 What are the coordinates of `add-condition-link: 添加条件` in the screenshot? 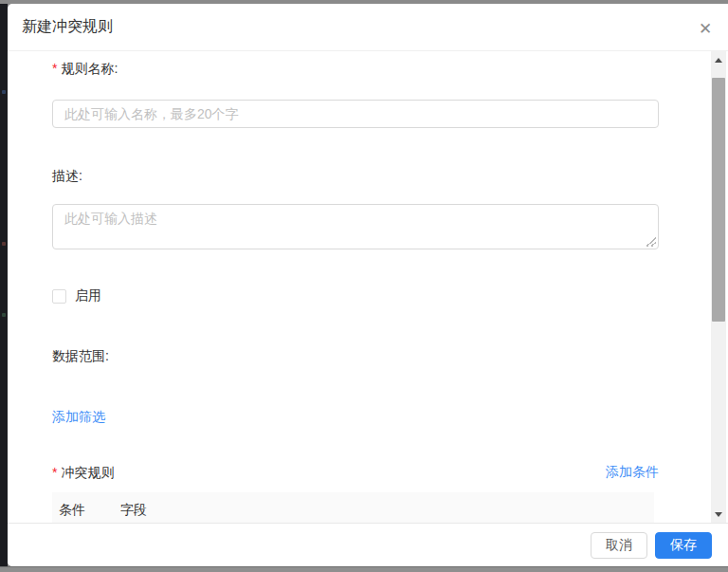 It's located at (632, 472).